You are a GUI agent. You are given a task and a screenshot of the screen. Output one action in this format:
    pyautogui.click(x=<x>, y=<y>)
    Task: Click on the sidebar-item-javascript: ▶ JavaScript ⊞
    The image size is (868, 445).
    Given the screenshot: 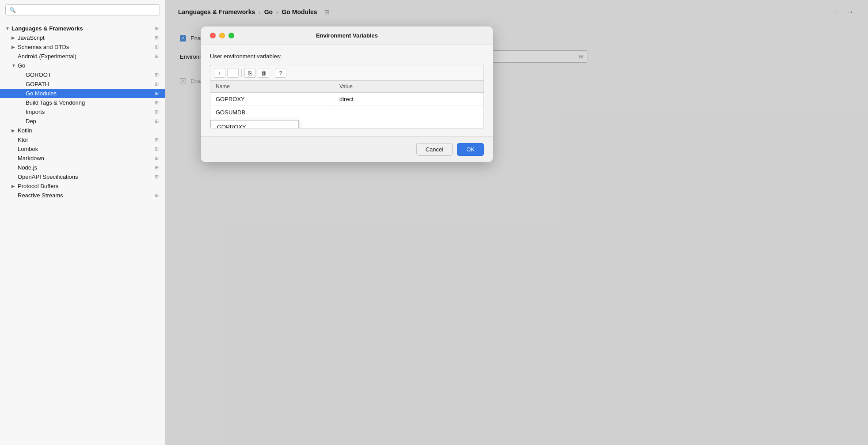 What is the action you would take?
    pyautogui.click(x=83, y=38)
    